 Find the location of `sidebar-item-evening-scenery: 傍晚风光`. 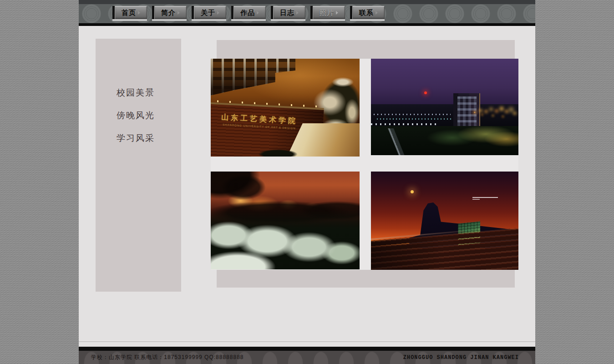

sidebar-item-evening-scenery: 傍晚风光 is located at coordinates (149, 116).